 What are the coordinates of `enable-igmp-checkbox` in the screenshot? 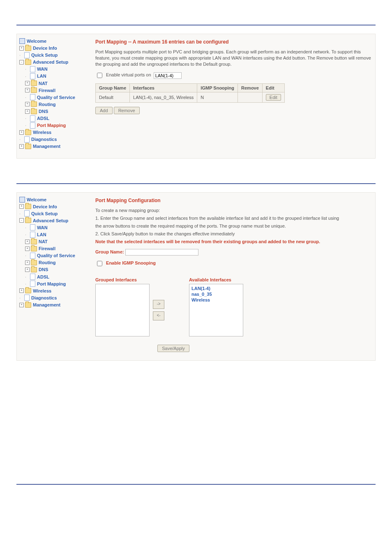 It's located at (99, 264).